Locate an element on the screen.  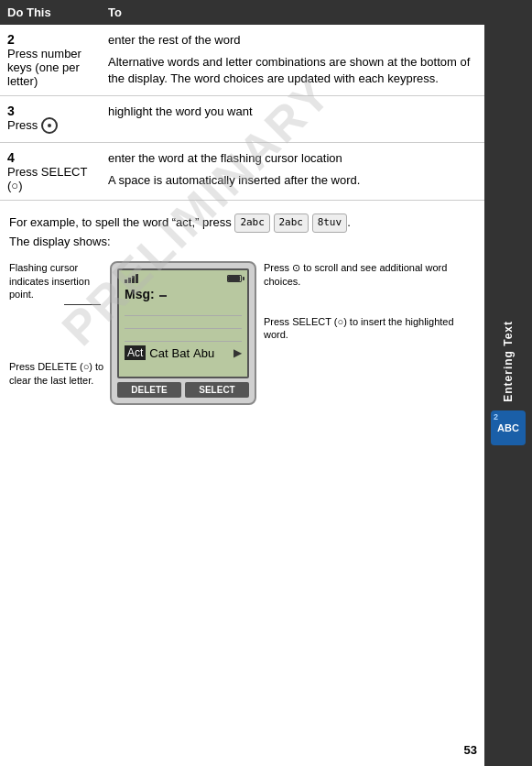
phone-status-bar is located at coordinates (183, 279).